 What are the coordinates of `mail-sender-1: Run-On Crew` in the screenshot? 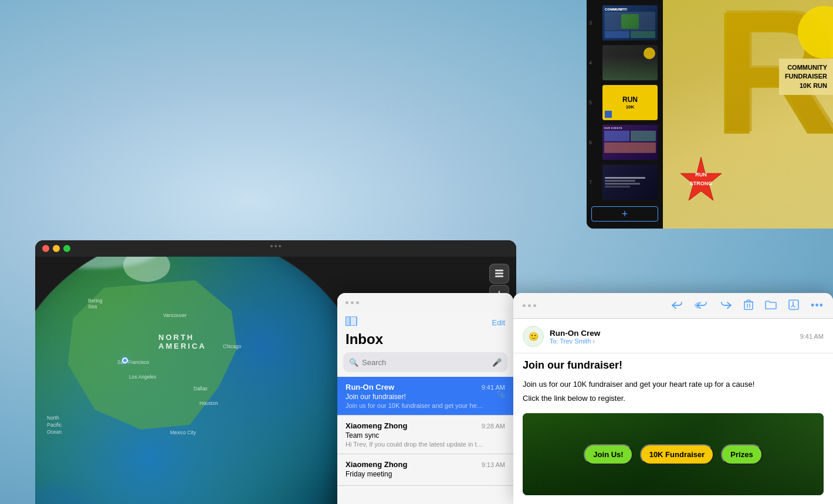 It's located at (370, 387).